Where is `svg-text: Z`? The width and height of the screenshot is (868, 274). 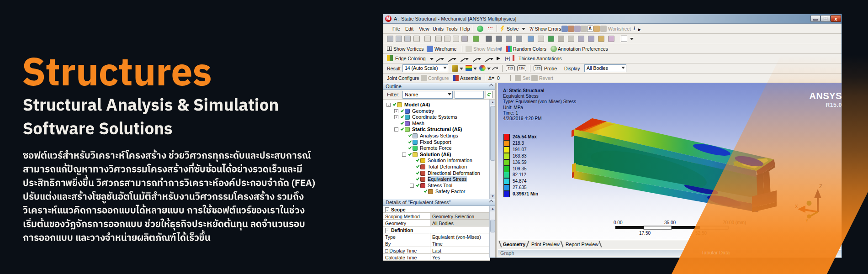 svg-text: Z is located at coordinates (820, 186).